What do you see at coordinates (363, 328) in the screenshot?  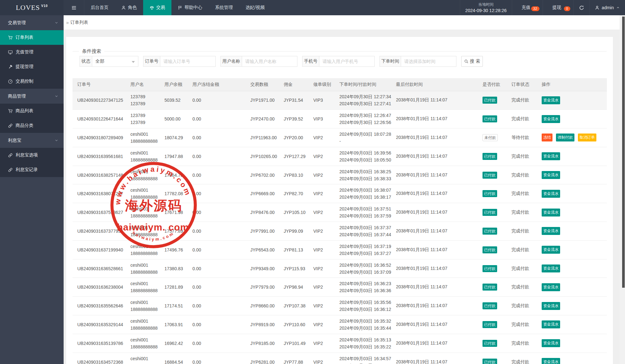 I see `pay-time: 2024年09月03日 16:35:44` at bounding box center [363, 328].